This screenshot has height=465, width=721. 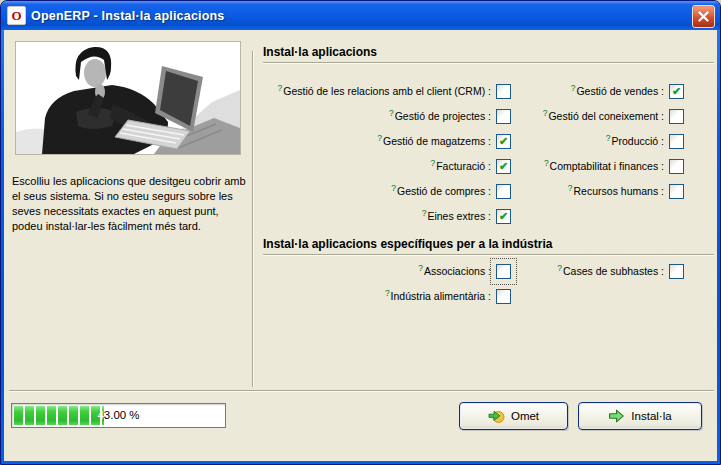 What do you see at coordinates (59, 416) in the screenshot?
I see `progress-fill: 43.00 %` at bounding box center [59, 416].